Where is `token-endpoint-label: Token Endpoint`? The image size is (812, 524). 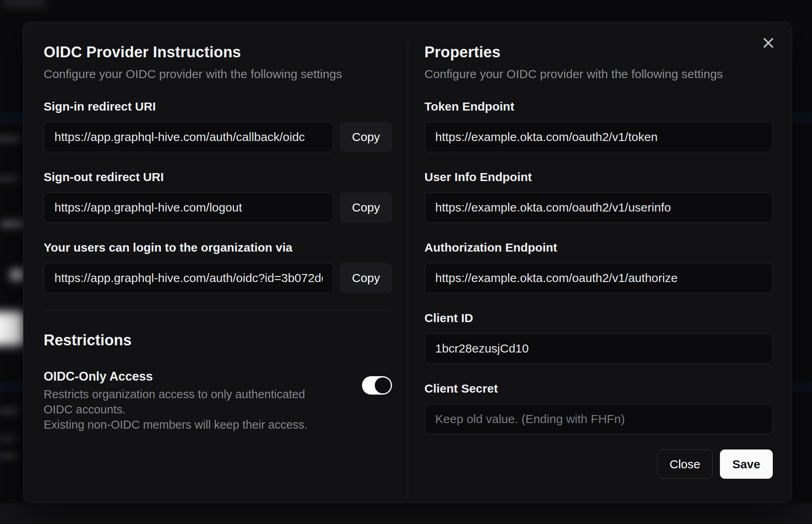
token-endpoint-label: Token Endpoint is located at coordinates (599, 107).